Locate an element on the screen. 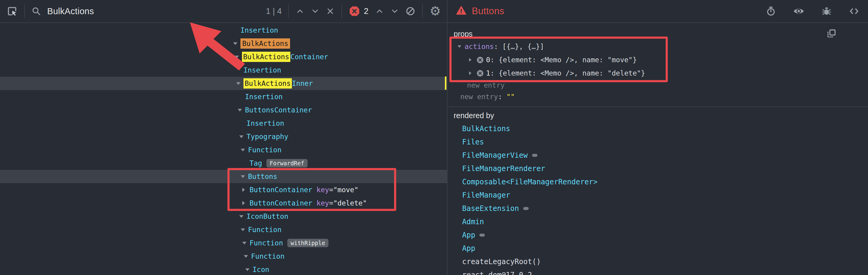  tree-row: Icon is located at coordinates (224, 269).